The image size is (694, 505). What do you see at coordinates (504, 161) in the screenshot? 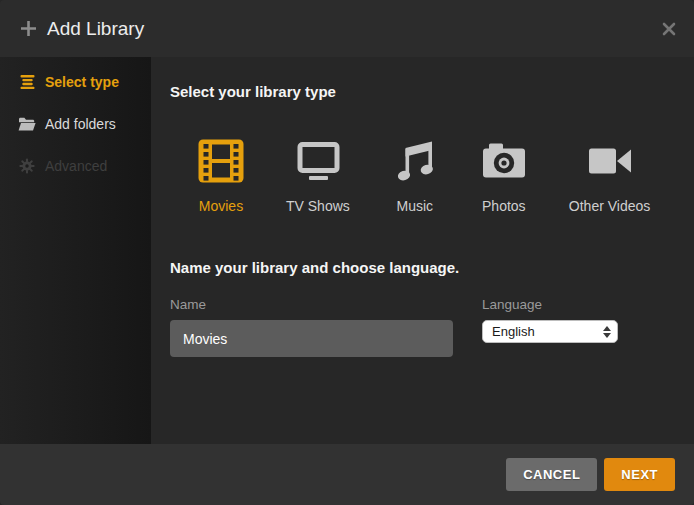
I see `camera-icon` at bounding box center [504, 161].